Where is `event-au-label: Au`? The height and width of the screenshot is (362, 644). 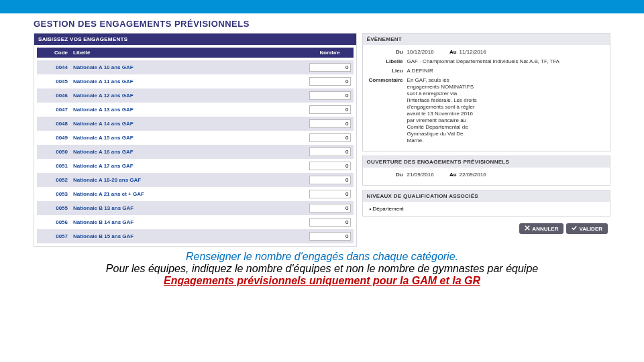 event-au-label: Au is located at coordinates (453, 52).